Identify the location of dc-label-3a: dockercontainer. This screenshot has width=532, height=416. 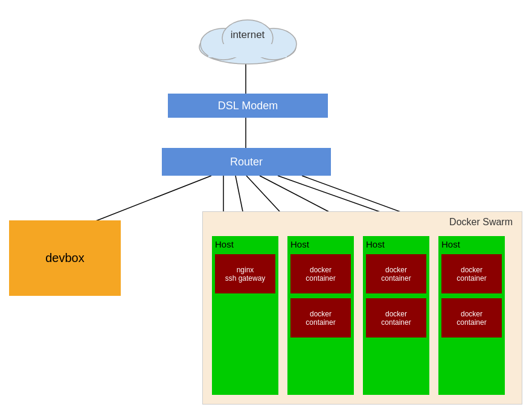
(396, 274).